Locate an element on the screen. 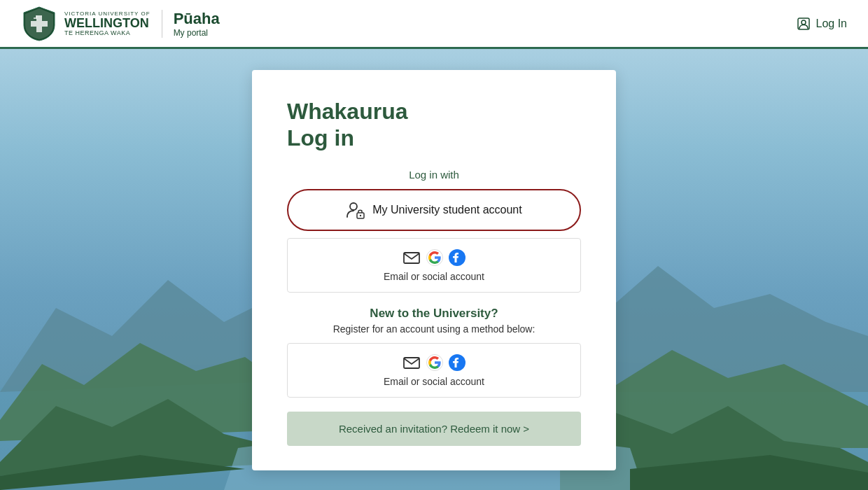 This screenshot has height=490, width=868. person-icon is located at coordinates (804, 24).